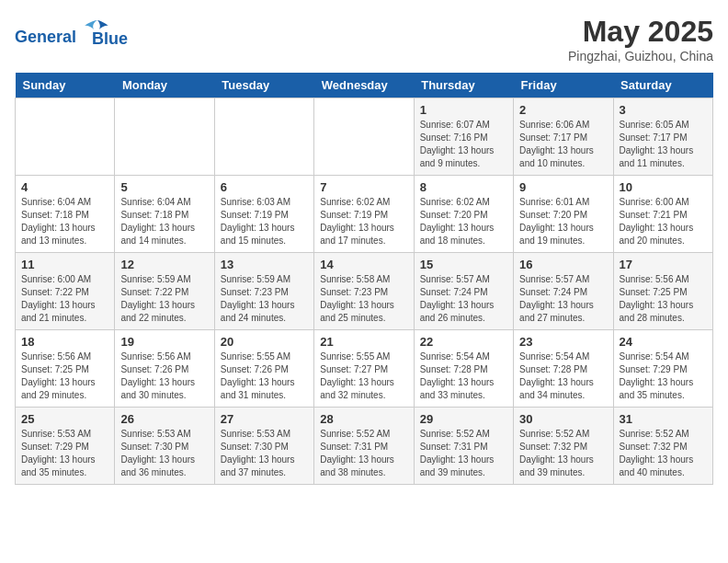 Image resolution: width=728 pixels, height=563 pixels. What do you see at coordinates (46, 37) in the screenshot?
I see `logo-general: General` at bounding box center [46, 37].